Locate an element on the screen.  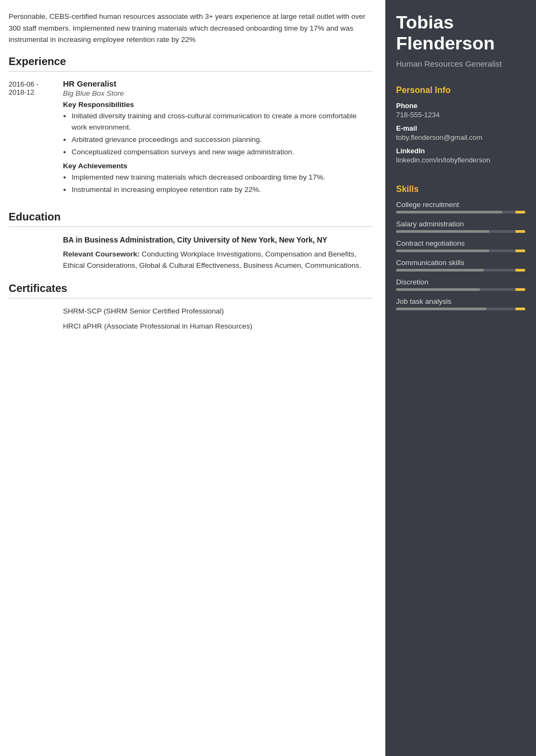
skills-title: Skills is located at coordinates (461, 189).